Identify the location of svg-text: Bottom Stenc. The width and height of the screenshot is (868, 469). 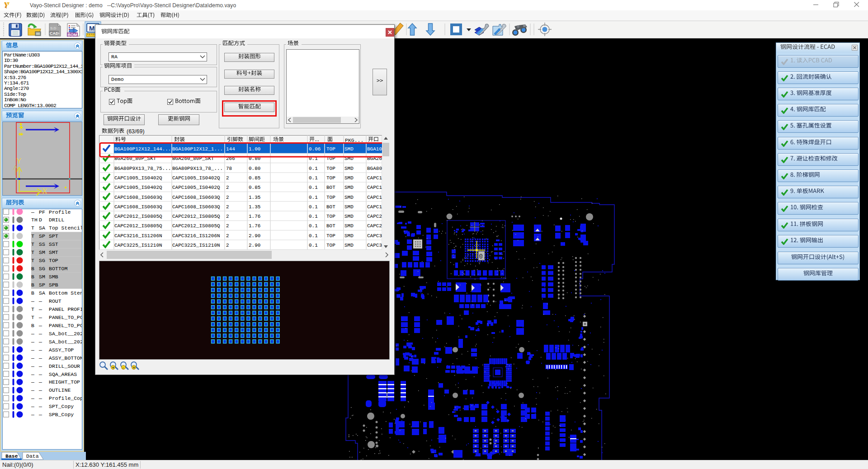
(65, 293).